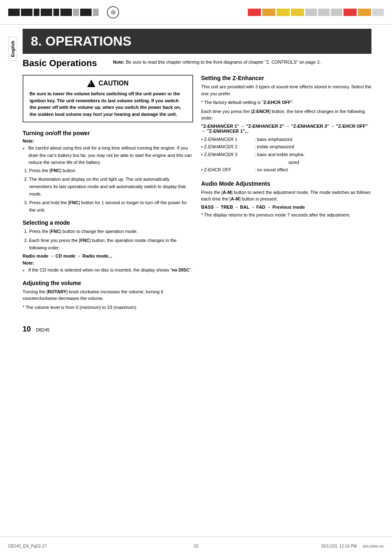 The width and height of the screenshot is (392, 555). I want to click on z-enhancer-star1: The factory default setting is "Z-EHCR O…, so click(287, 103).